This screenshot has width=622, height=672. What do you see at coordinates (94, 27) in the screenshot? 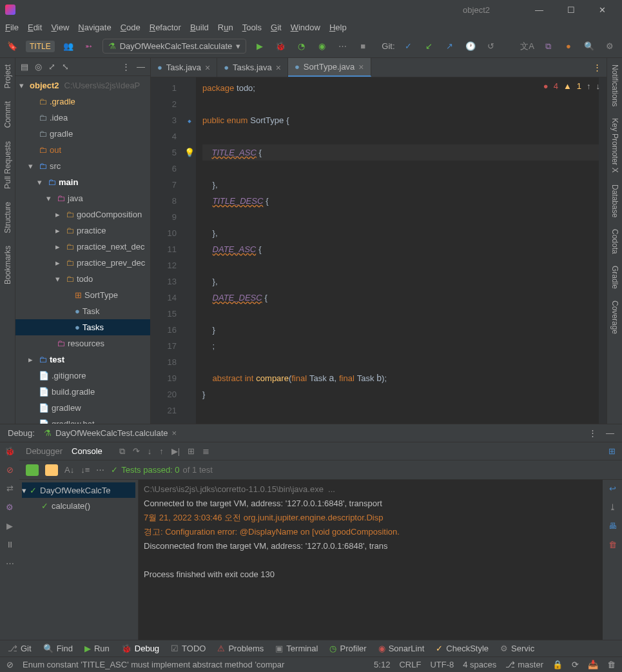
I see `menu-navigate: Navigate` at bounding box center [94, 27].